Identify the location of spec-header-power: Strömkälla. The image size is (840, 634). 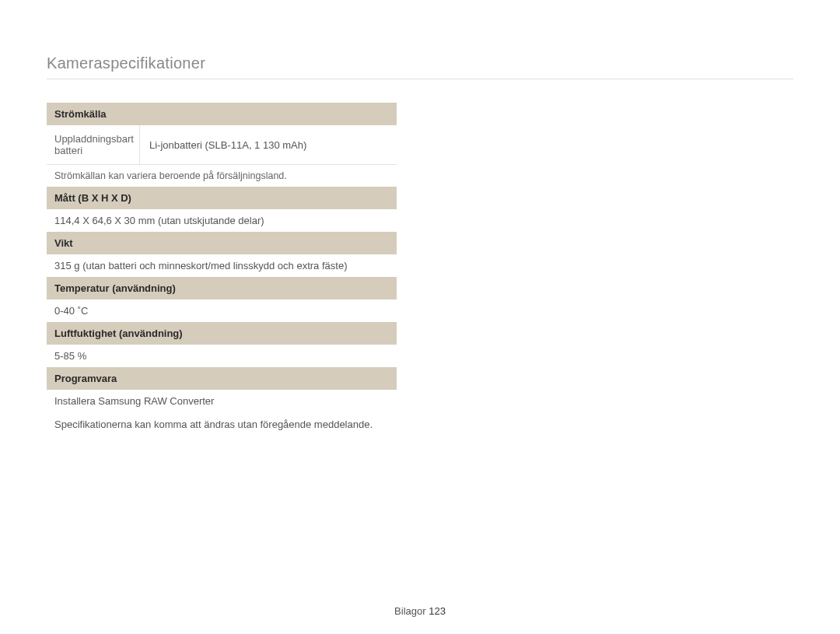
(222, 114).